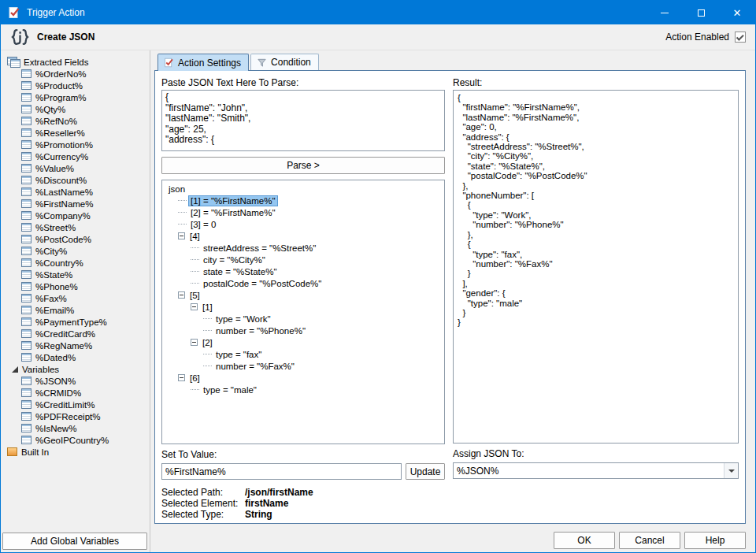 The height and width of the screenshot is (553, 756). What do you see at coordinates (61, 98) in the screenshot?
I see `field-label: %Program%` at bounding box center [61, 98].